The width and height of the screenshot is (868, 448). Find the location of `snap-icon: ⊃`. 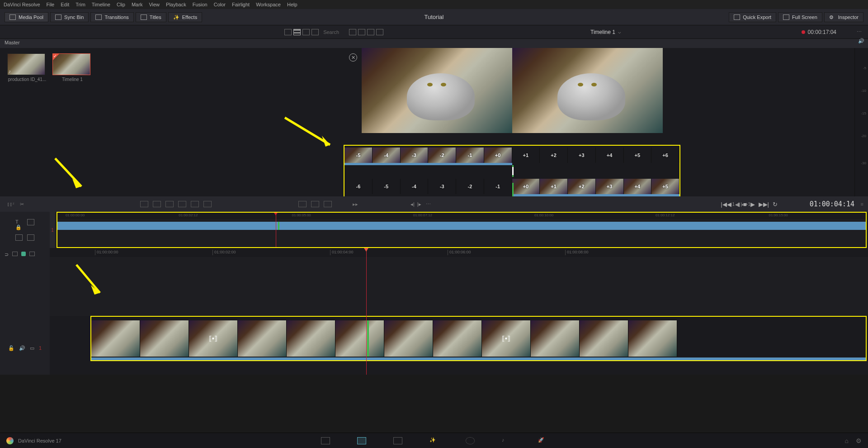

snap-icon: ⊃ is located at coordinates (6, 254).